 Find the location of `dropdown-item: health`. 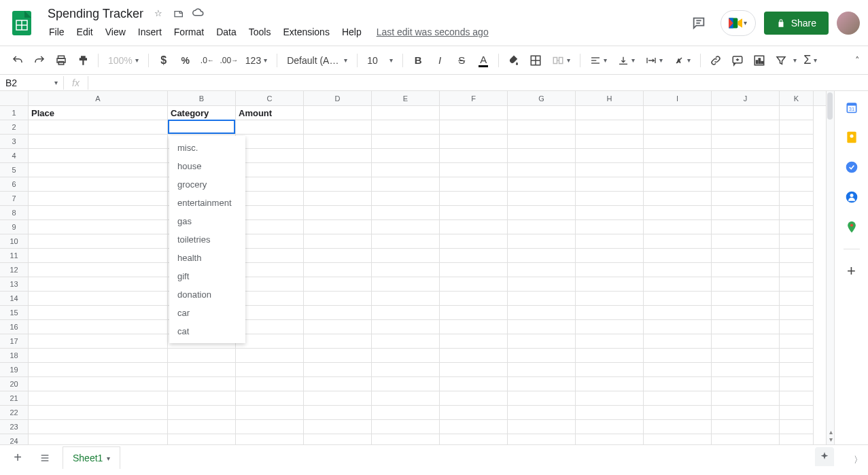

dropdown-item: health is located at coordinates (207, 258).